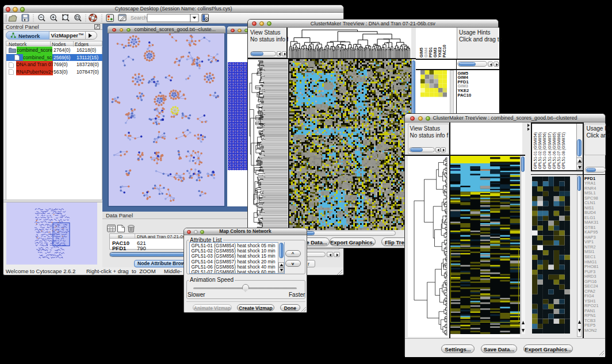 This screenshot has height=364, width=612. I want to click on svg-text: GIM5, so click(421, 53).